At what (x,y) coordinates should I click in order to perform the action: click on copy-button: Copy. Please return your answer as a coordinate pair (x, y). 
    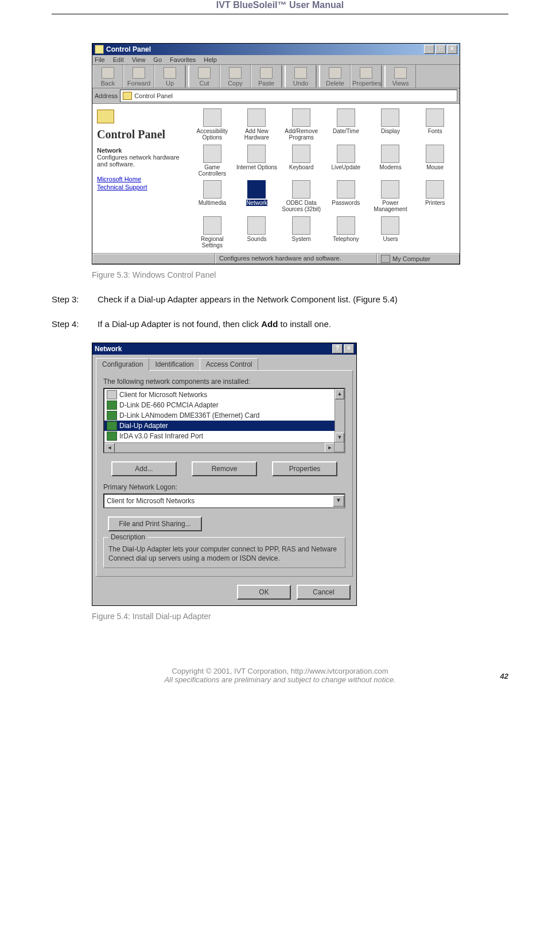
    Looking at the image, I should click on (235, 76).